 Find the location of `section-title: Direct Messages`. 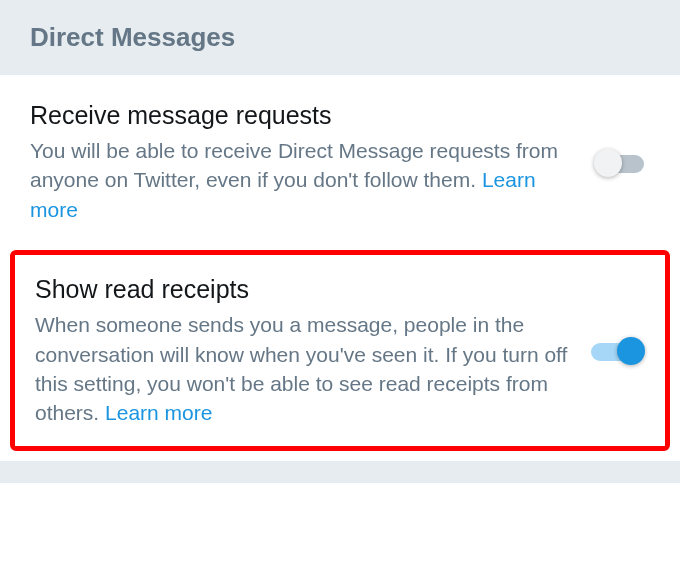

section-title: Direct Messages is located at coordinates (340, 38).